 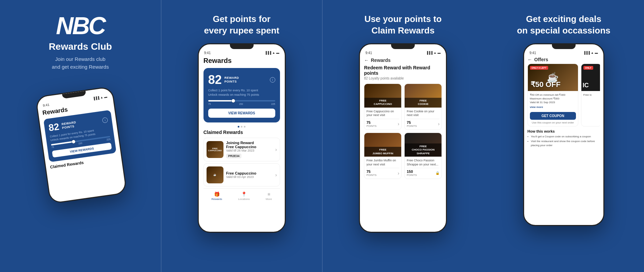 I want to click on nav-rewards: 🎁 Rewards, so click(x=217, y=196).